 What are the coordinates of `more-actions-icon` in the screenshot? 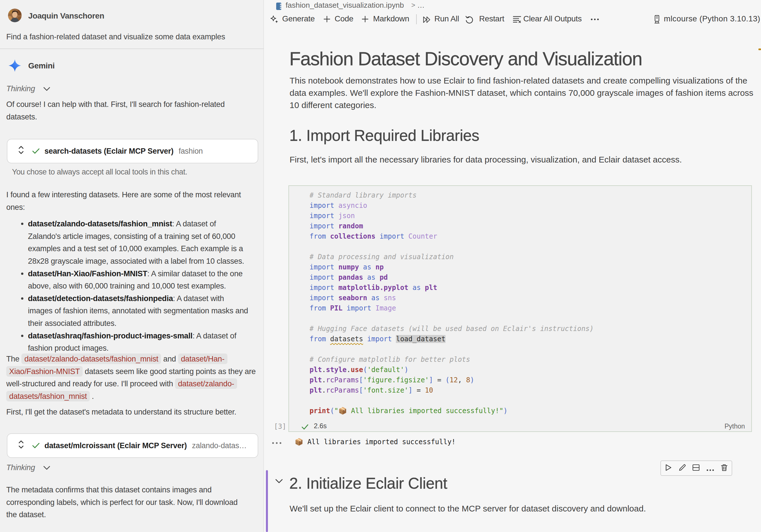 It's located at (595, 19).